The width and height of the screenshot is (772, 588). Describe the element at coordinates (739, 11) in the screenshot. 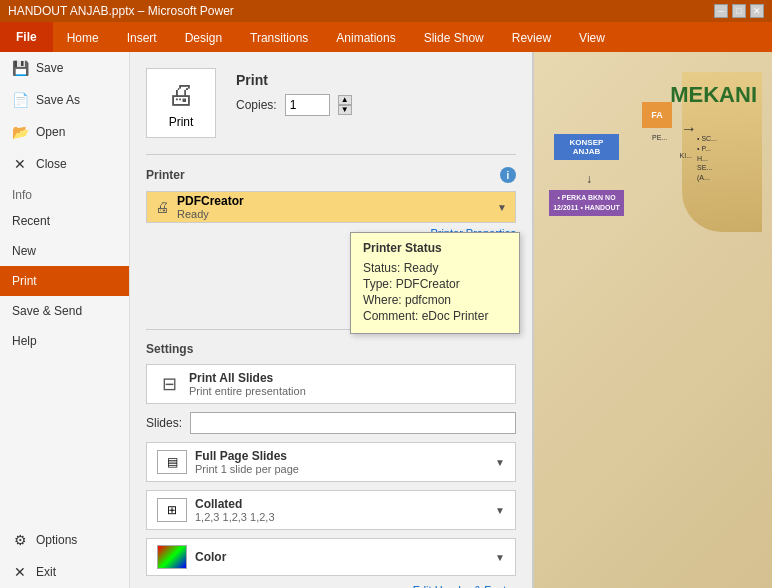

I see `maximize-button: □` at that location.